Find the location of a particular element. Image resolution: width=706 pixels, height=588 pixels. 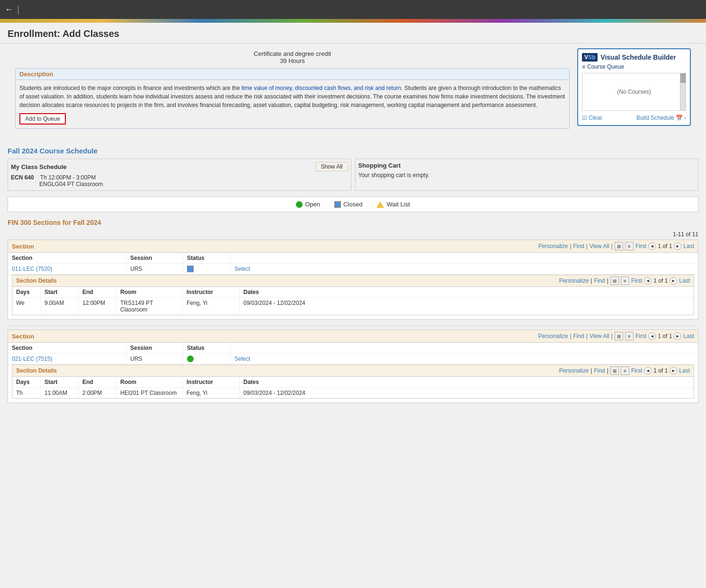

vsb-clear-button: ☑ Clear is located at coordinates (592, 118).